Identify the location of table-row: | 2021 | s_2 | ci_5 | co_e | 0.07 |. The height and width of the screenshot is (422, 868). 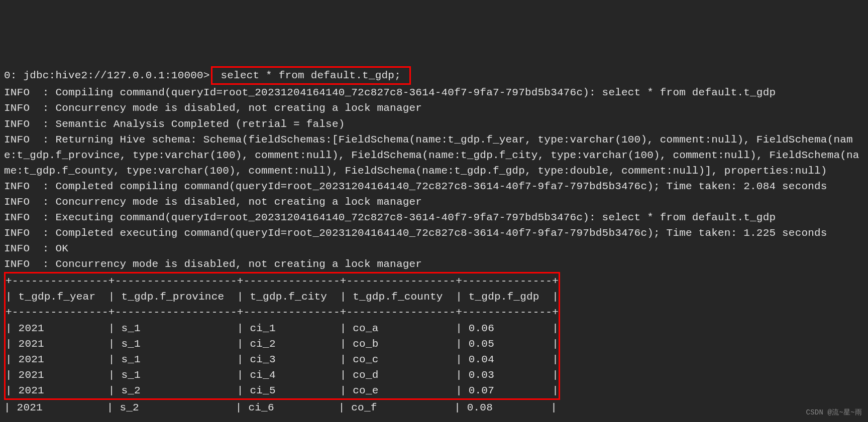
(282, 390).